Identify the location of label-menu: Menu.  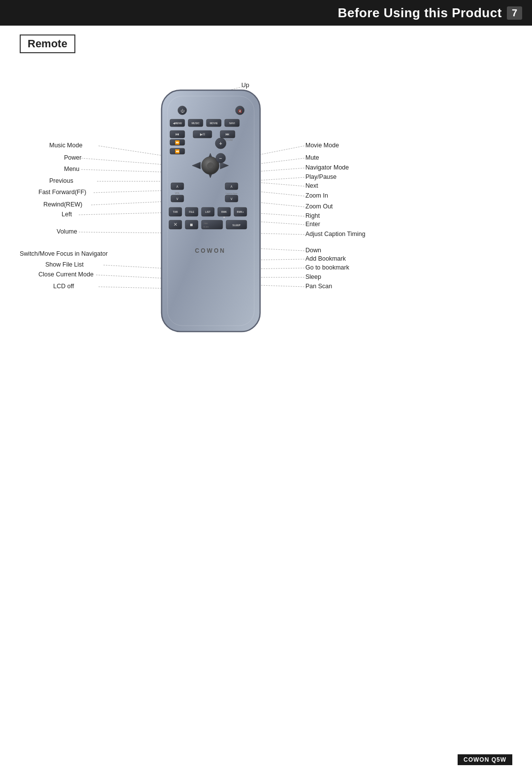
(72, 169).